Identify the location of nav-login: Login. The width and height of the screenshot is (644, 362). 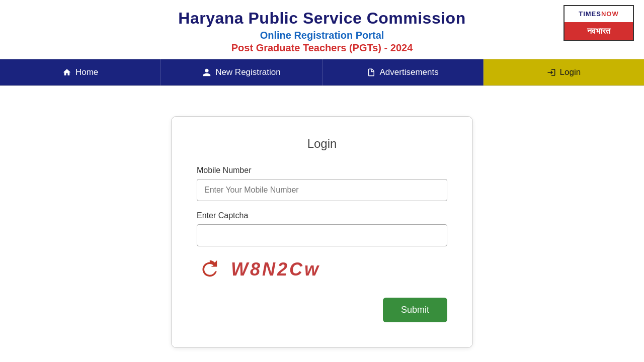
(564, 72).